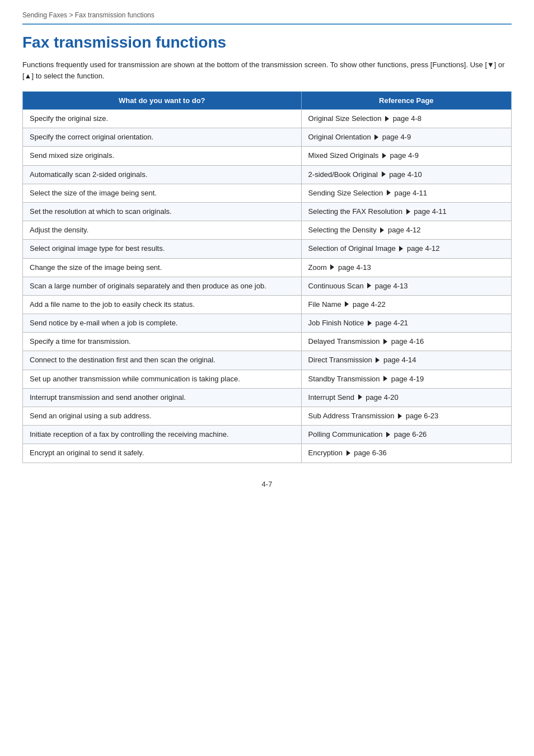 Image resolution: width=534 pixels, height=756 pixels. I want to click on ref-name: Encryption, so click(327, 452).